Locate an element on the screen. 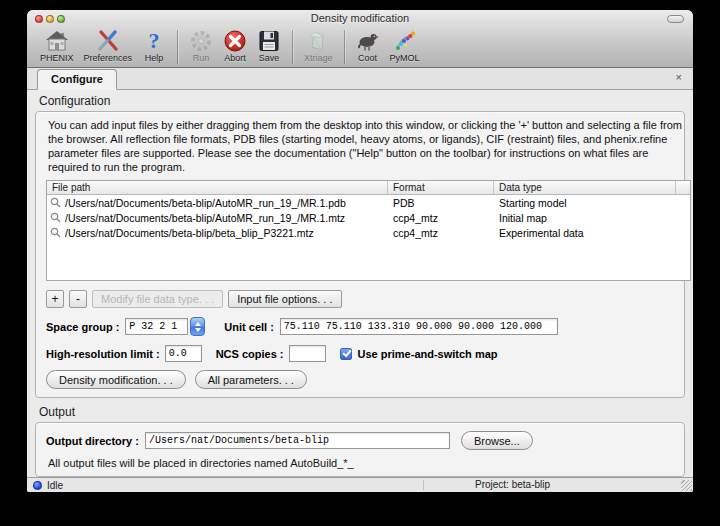 This screenshot has height=526, width=720. toolbar-label: PyMOL is located at coordinates (405, 58).